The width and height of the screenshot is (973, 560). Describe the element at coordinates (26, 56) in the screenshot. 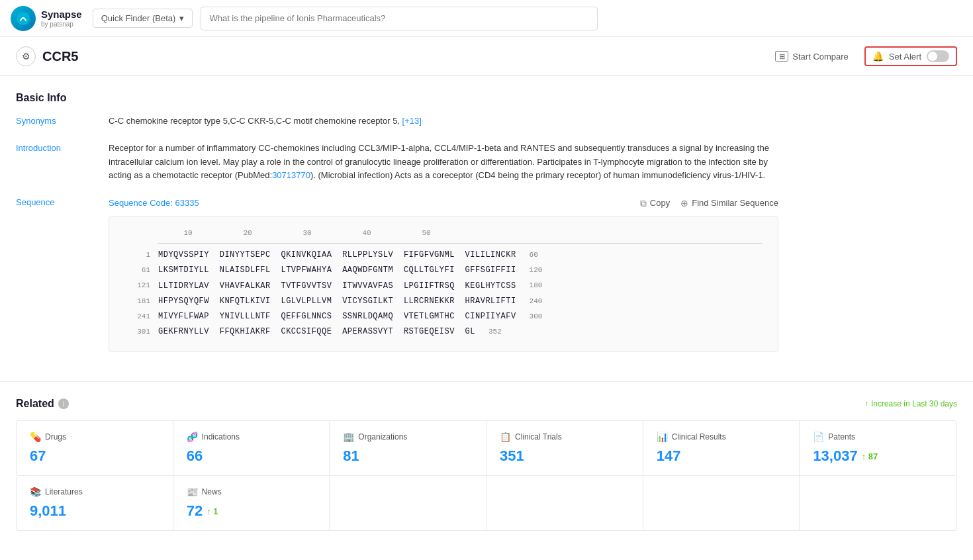

I see `settings-icon: ⚙` at that location.